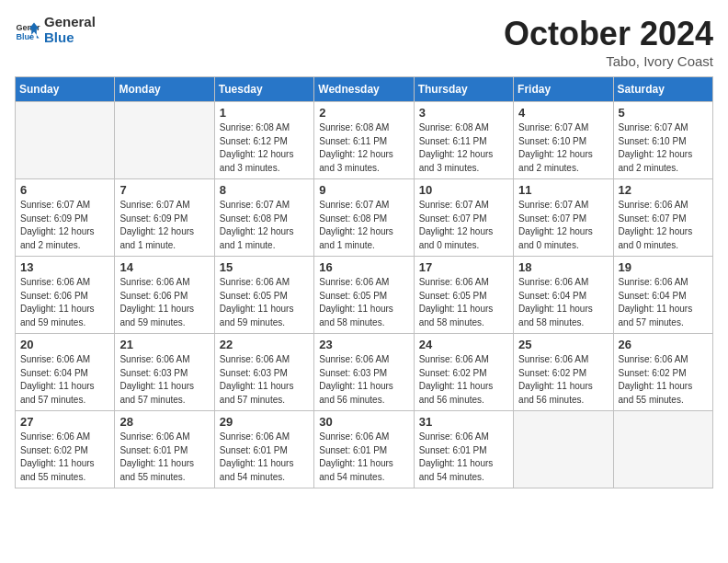 Image resolution: width=728 pixels, height=563 pixels. What do you see at coordinates (64, 421) in the screenshot?
I see `day-number: 27` at bounding box center [64, 421].